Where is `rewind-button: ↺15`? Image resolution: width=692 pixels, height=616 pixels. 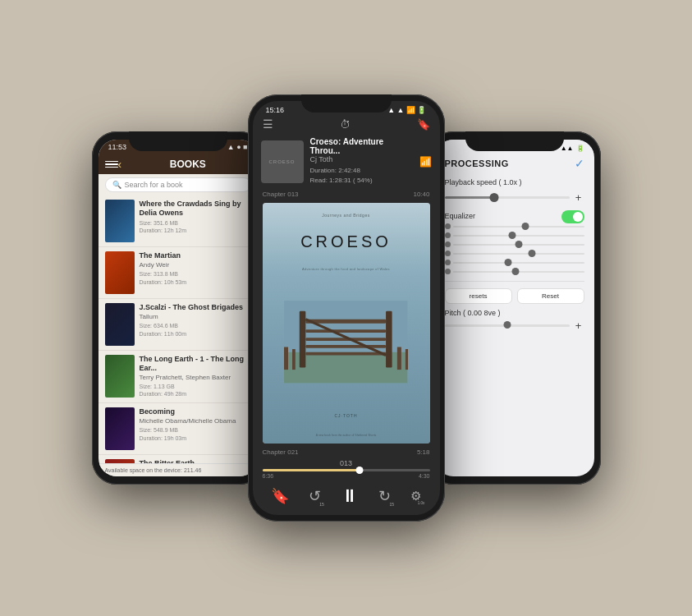 rewind-button: ↺15 is located at coordinates (315, 496).